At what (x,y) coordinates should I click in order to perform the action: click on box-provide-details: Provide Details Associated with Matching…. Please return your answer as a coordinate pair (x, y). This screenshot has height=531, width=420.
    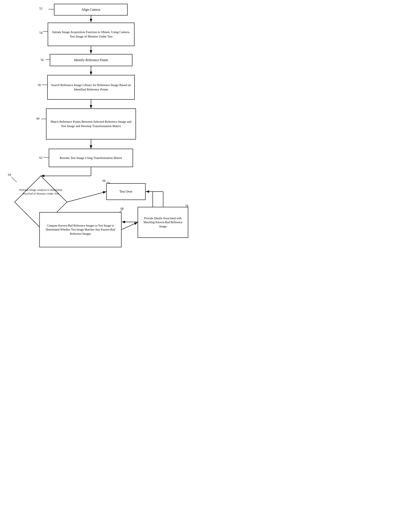
    Looking at the image, I should click on (163, 222).